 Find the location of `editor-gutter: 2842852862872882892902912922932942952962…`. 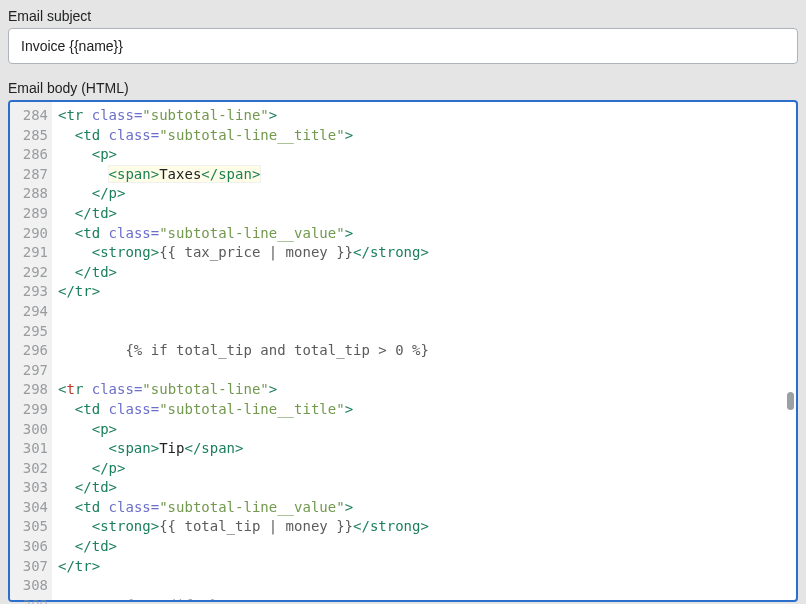

editor-gutter: 2842852862872882892902912922932942952962… is located at coordinates (31, 351).